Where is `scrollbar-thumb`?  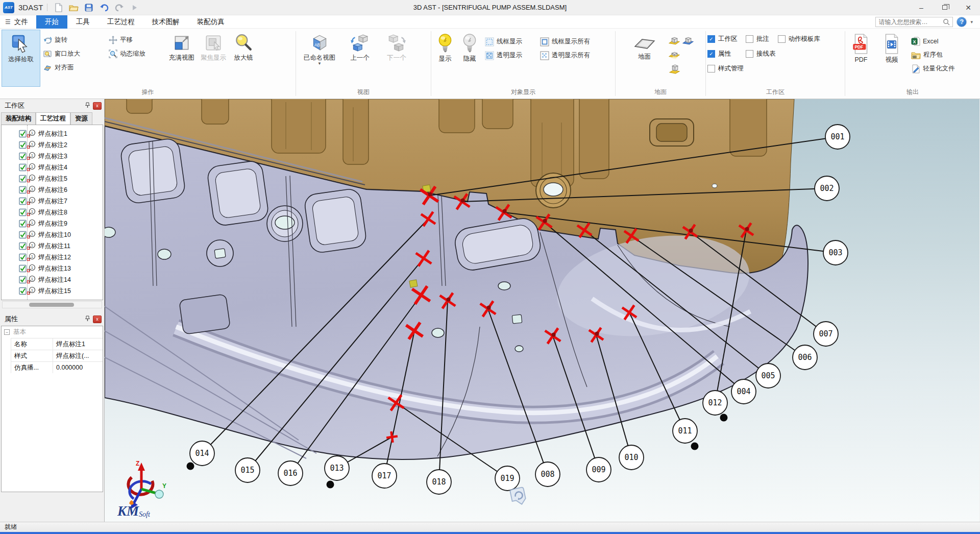
scrollbar-thumb is located at coordinates (52, 305).